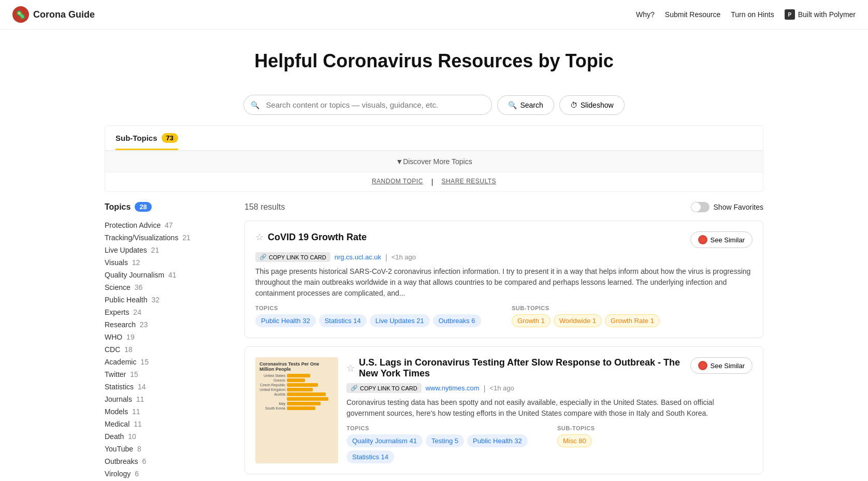 Image resolution: width=868 pixels, height=481 pixels. Describe the element at coordinates (703, 240) in the screenshot. I see `see-similar-icon` at that location.